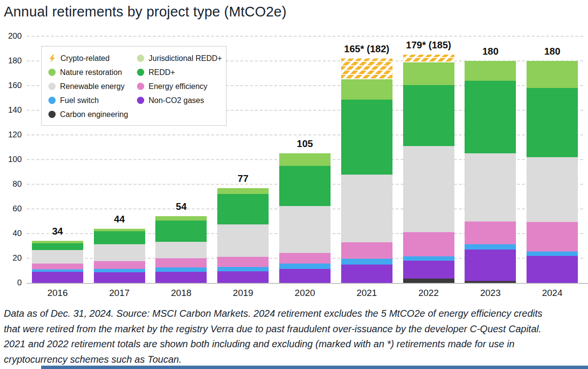 This screenshot has height=369, width=588. What do you see at coordinates (490, 117) in the screenshot?
I see `bar-segment-2023-redd` at bounding box center [490, 117].